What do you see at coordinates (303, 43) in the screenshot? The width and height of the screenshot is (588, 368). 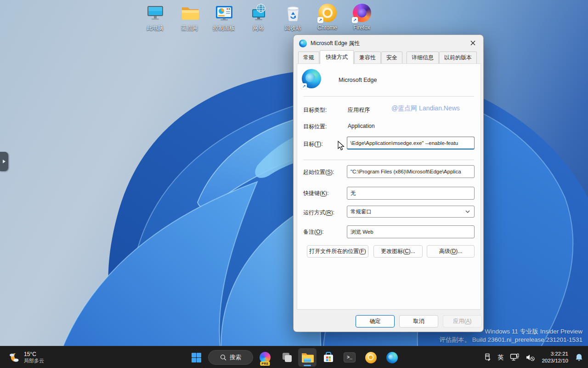 I see `edge-logo-icon` at bounding box center [303, 43].